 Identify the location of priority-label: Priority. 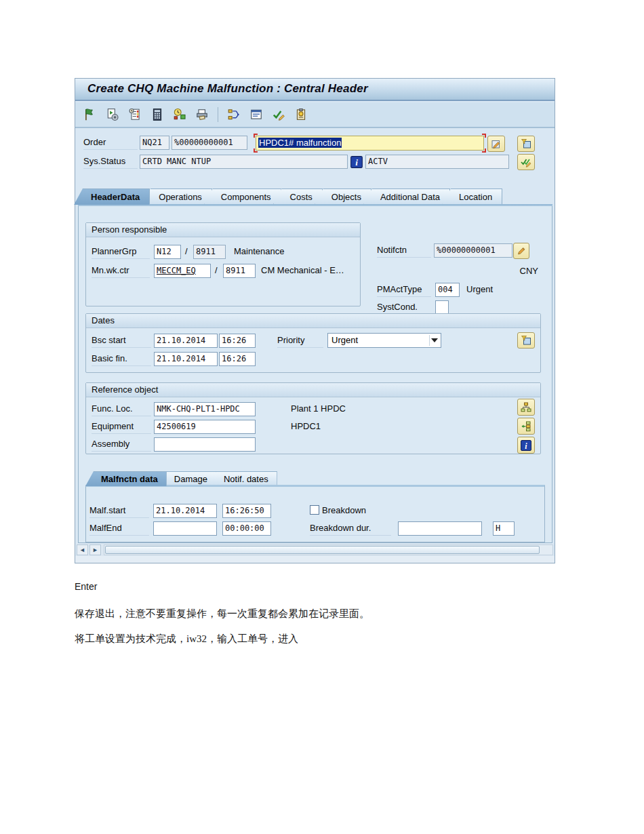
(300, 342).